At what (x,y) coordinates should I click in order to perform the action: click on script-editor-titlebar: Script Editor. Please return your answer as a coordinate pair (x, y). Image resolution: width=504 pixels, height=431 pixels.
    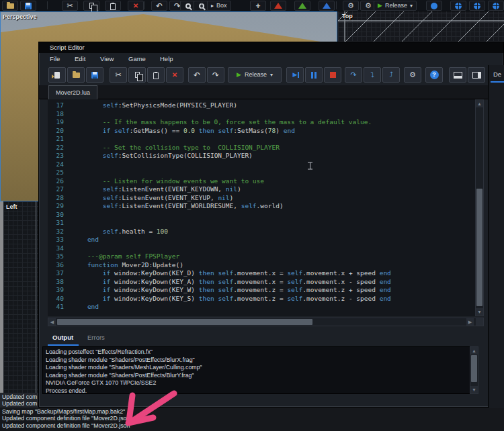
    Looking at the image, I should click on (271, 48).